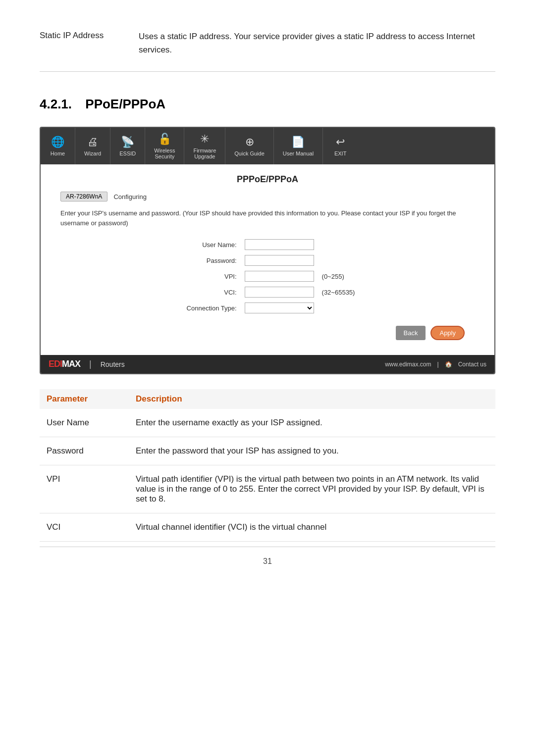 Image resolution: width=535 pixels, height=756 pixels. What do you see at coordinates (279, 245) in the screenshot?
I see `username-input` at bounding box center [279, 245].